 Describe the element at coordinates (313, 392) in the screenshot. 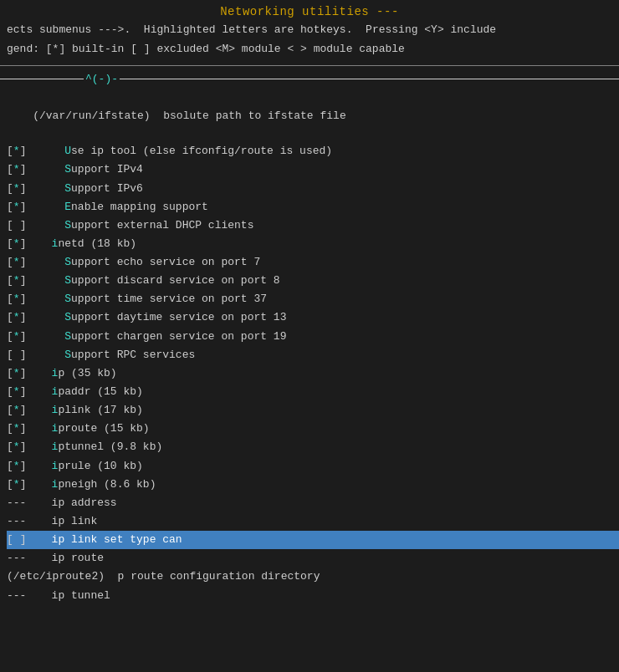

I see `list-item: [*] ipaddr (15 kb)` at that location.